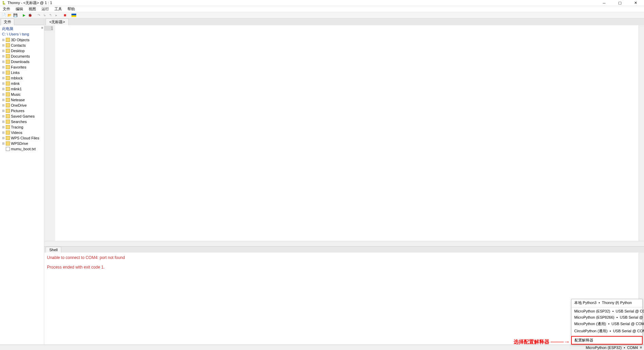  I want to click on save-file-icon: 💾, so click(15, 15).